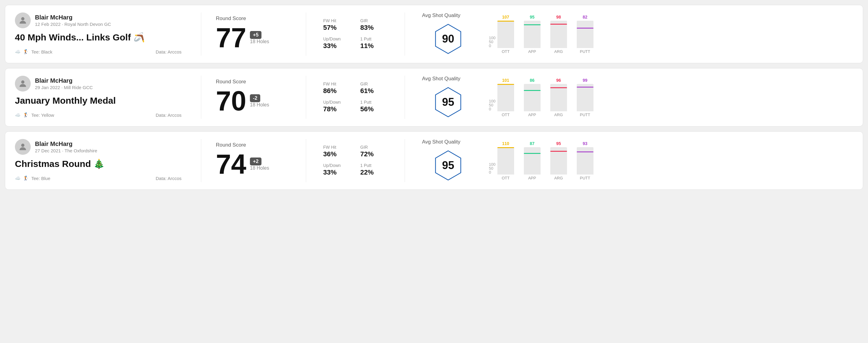 The height and width of the screenshot is (343, 868). What do you see at coordinates (374, 109) in the screenshot?
I see `oneputt-value: 56%` at bounding box center [374, 109].